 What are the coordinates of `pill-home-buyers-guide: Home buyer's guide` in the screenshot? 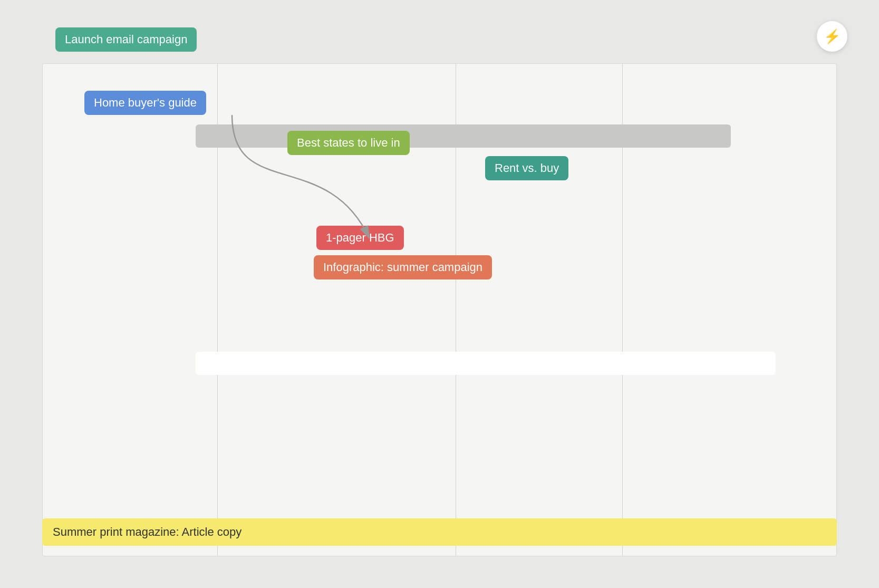 It's located at (146, 103).